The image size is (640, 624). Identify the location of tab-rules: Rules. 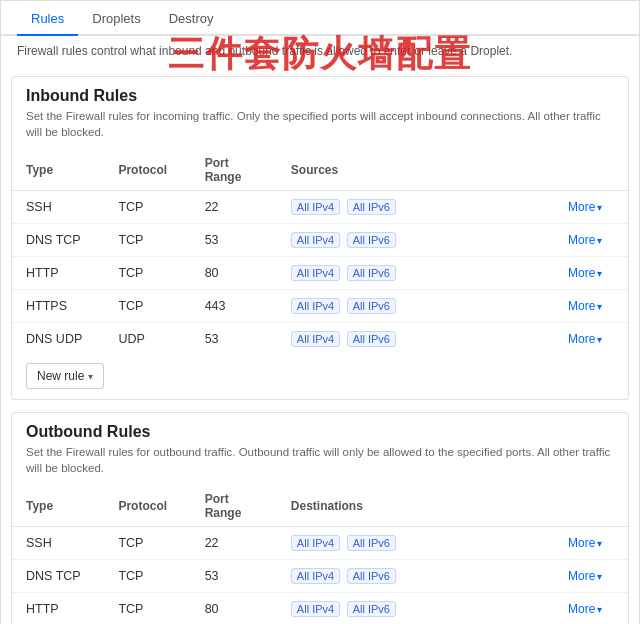
(48, 18).